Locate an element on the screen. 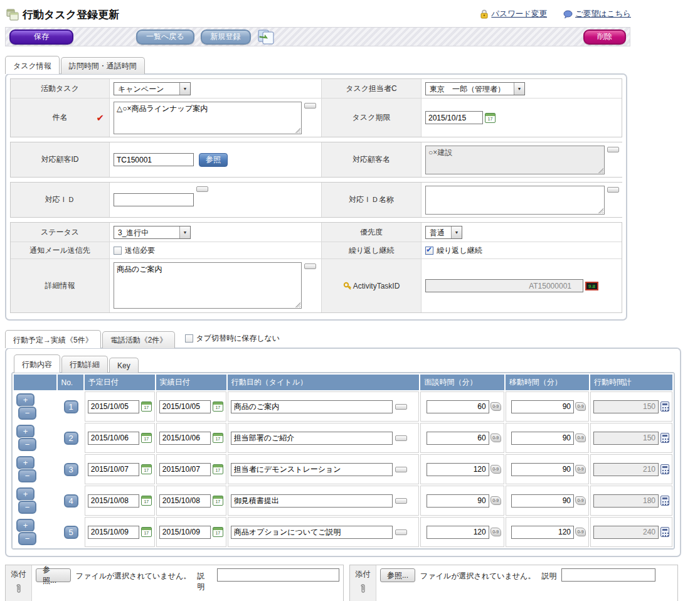 Image resolution: width=700 pixels, height=601 pixels. status-select: 3_進行中 ▼ is located at coordinates (152, 232).